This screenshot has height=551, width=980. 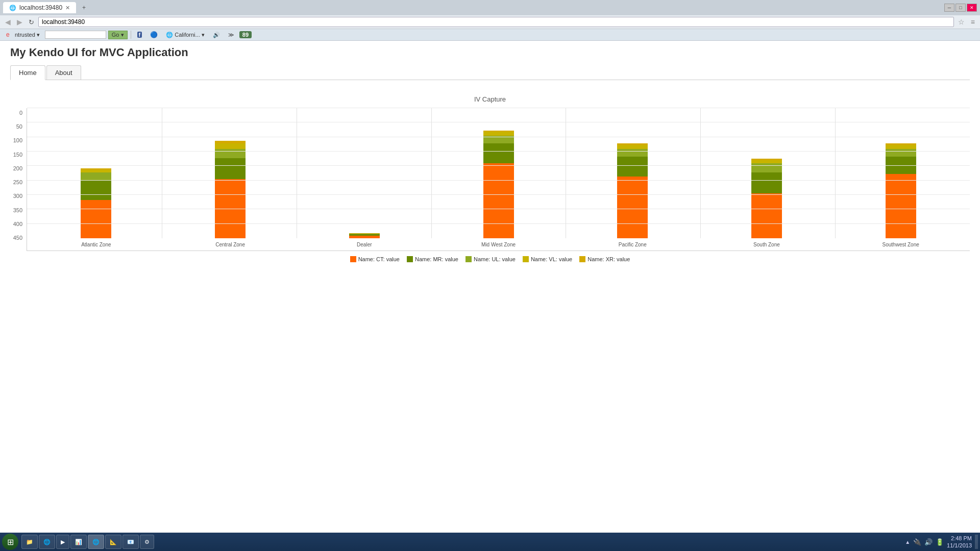 I want to click on bookmark-separator, so click(x=131, y=35).